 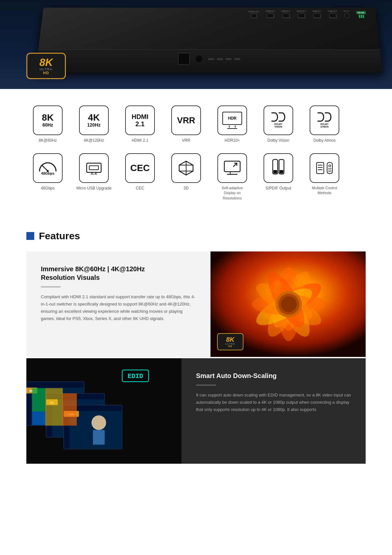 What do you see at coordinates (140, 125) in the screenshot?
I see `icon-item-hdmi21: HDMI2.1 HDMI 2.1` at bounding box center [140, 125].